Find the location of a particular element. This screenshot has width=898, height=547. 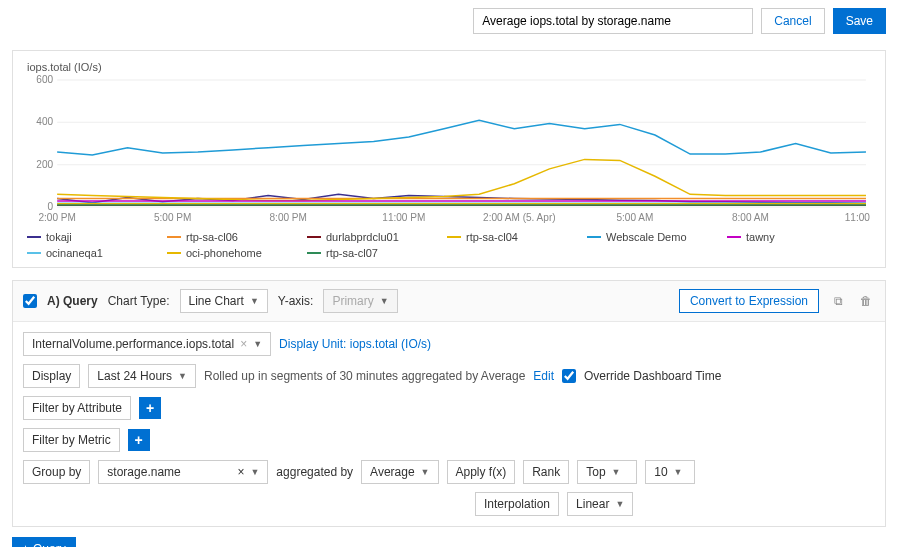

metric-select: InternalVolume.performance.iops.total × … is located at coordinates (147, 344).